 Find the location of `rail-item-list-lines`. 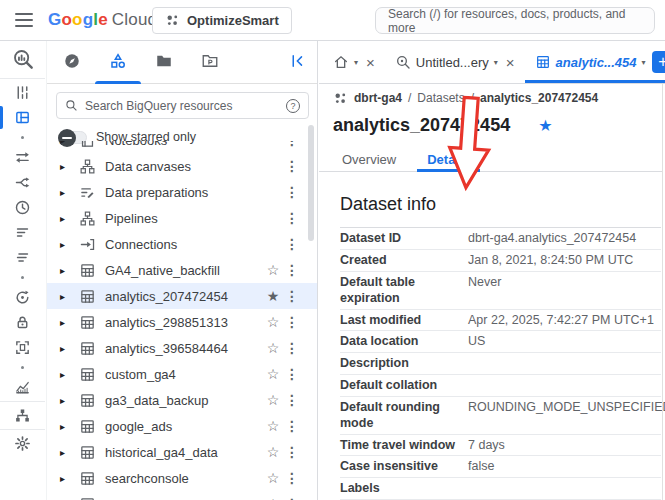

rail-item-list-lines is located at coordinates (22, 232).